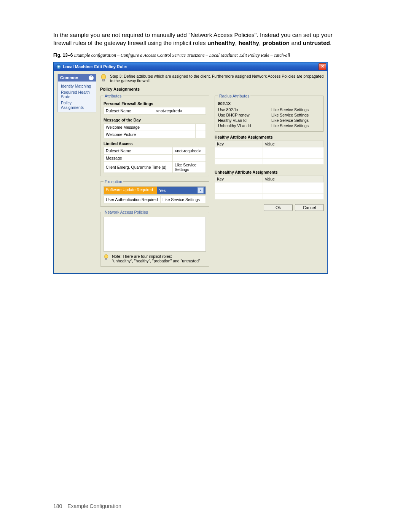 This screenshot has width=411, height=532. Describe the element at coordinates (155, 111) in the screenshot. I see `pfs-table: Ruleset Name<not-required>` at that location.